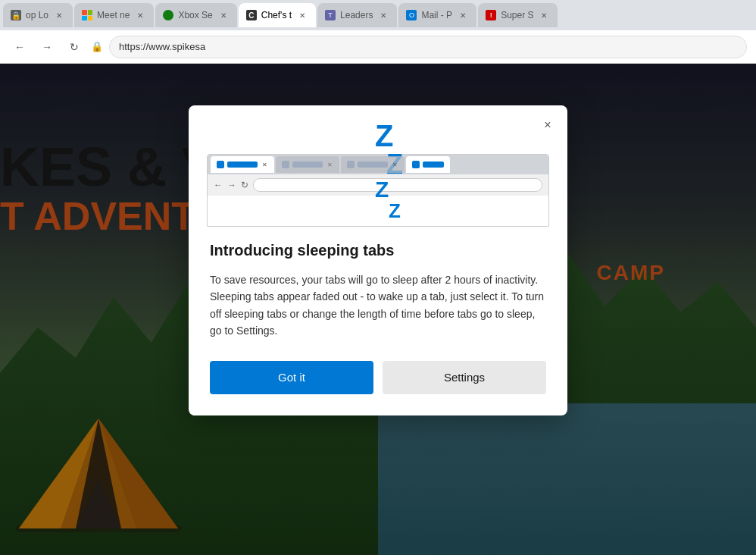  What do you see at coordinates (378, 165) in the screenshot?
I see `mini-tab-bar: ✕ ✕ ✕` at bounding box center [378, 165].